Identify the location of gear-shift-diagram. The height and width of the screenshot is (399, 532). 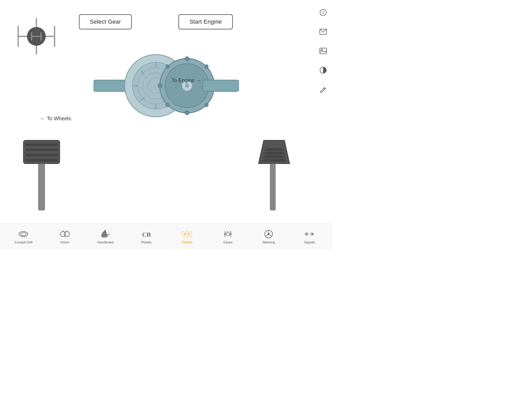
(36, 36).